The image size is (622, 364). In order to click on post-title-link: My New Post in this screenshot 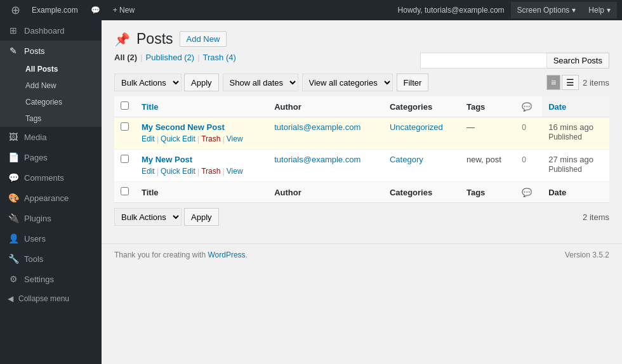, I will do `click(167, 160)`.